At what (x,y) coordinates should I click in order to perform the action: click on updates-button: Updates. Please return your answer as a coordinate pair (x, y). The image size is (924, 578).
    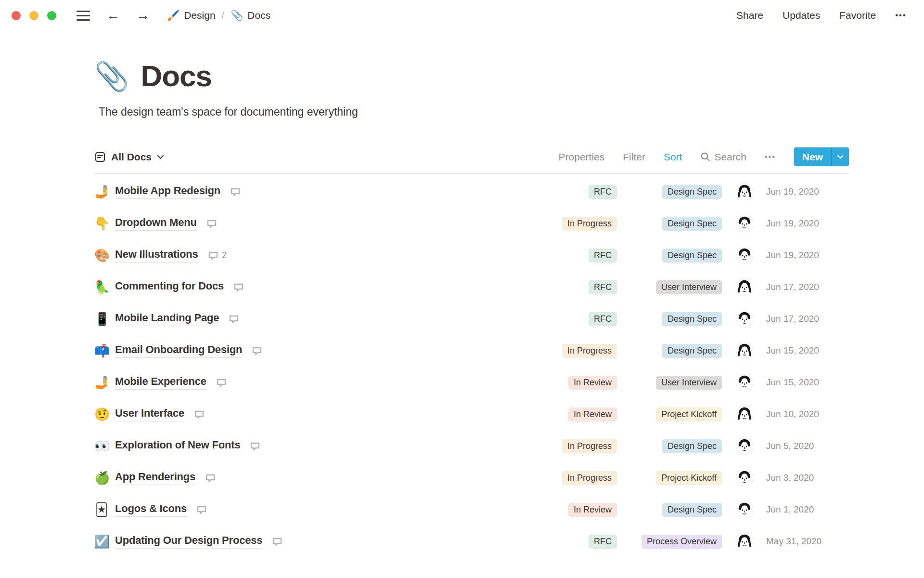
    Looking at the image, I should click on (801, 15).